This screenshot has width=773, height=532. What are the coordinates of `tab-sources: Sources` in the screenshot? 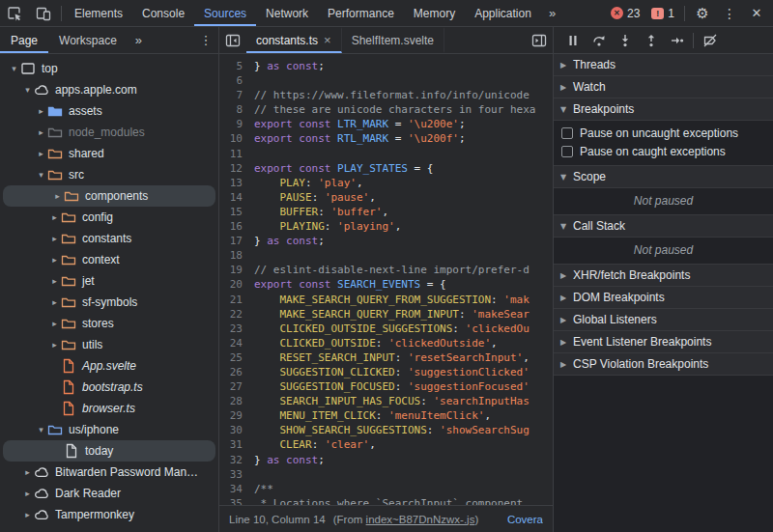 It's located at (225, 14).